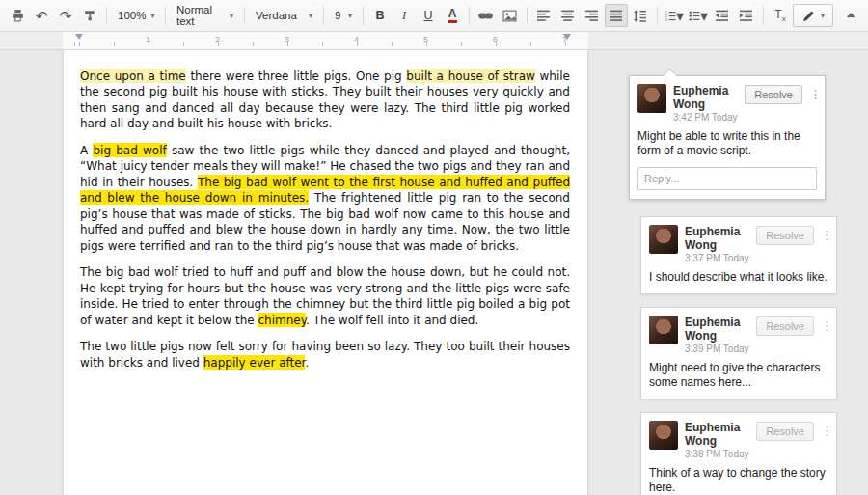  Describe the element at coordinates (746, 15) in the screenshot. I see `increase-indent-button` at that location.